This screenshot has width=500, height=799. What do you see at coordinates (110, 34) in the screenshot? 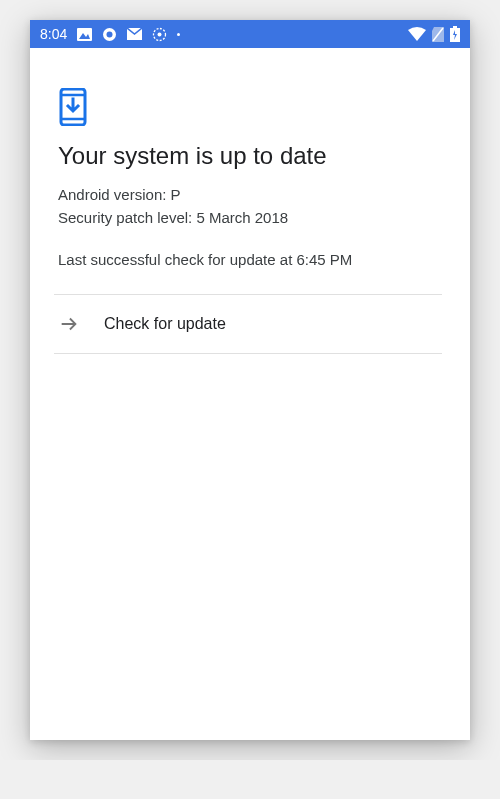
I see `circle-icon` at bounding box center [110, 34].